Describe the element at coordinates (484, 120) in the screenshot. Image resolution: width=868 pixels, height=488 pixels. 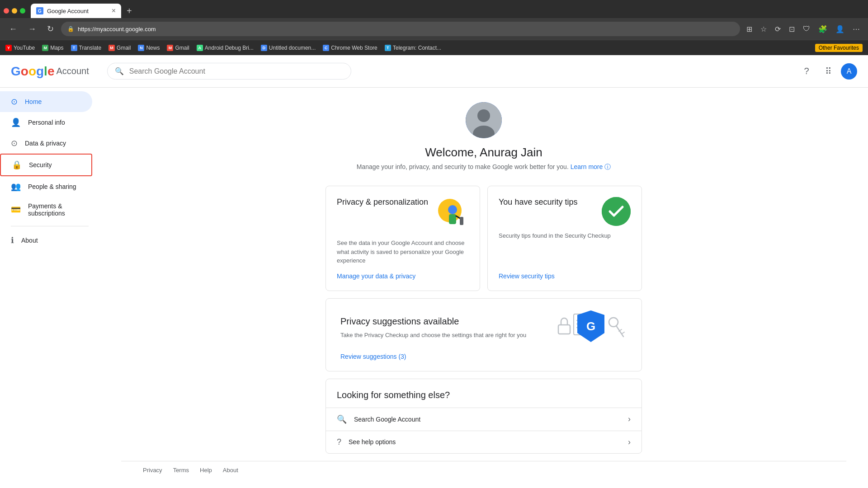
I see `profile-avatar` at that location.